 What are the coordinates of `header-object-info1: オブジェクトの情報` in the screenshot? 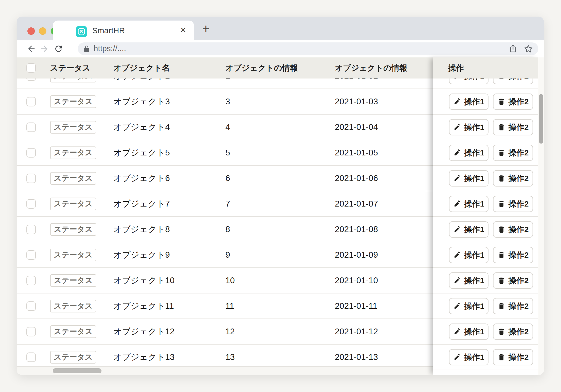 It's located at (262, 68).